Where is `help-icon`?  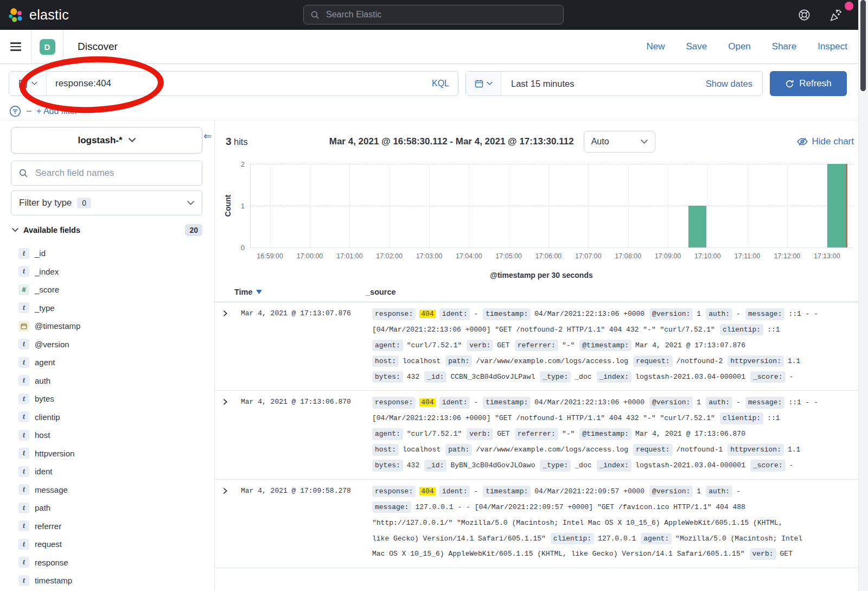
help-icon is located at coordinates (804, 15).